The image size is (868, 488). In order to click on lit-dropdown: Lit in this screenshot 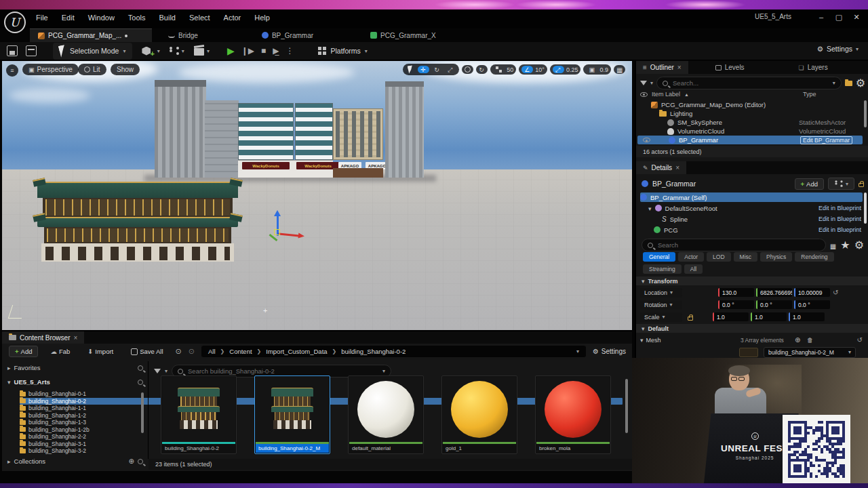, I will do `click(92, 69)`.